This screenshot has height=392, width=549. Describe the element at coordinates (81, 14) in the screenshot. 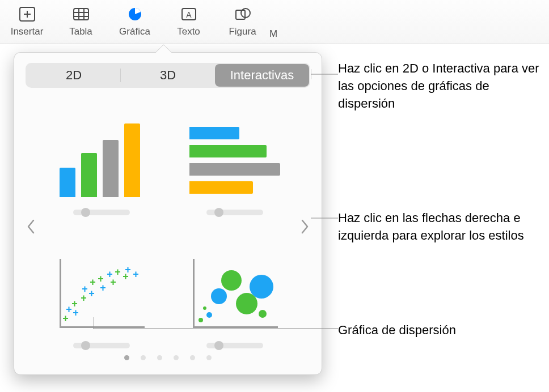

I see `table-icon` at that location.